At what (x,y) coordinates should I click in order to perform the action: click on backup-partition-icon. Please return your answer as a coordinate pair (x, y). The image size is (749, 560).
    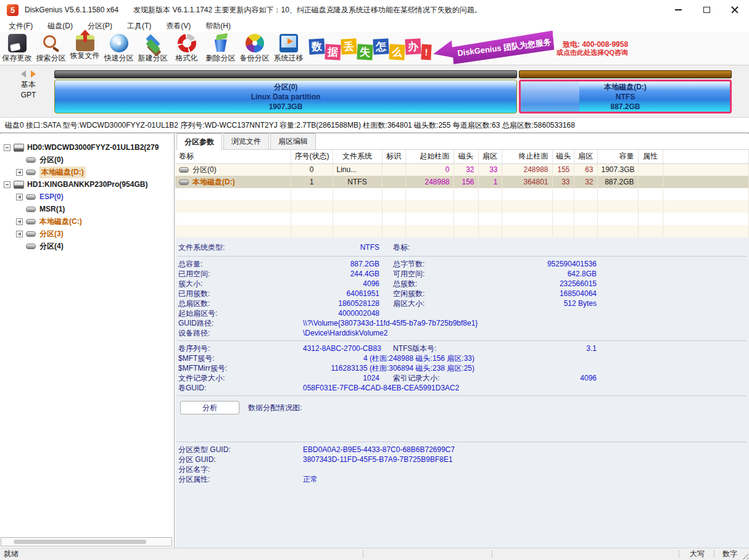
    Looking at the image, I should click on (254, 43).